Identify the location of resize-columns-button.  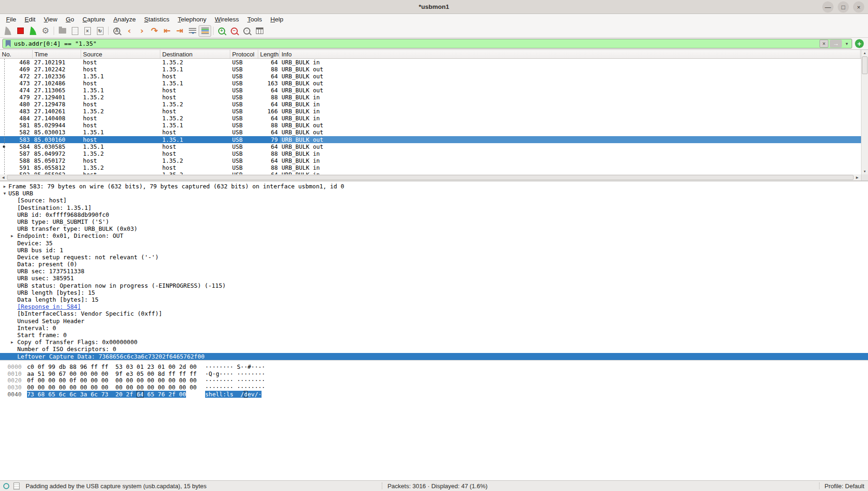
(259, 31).